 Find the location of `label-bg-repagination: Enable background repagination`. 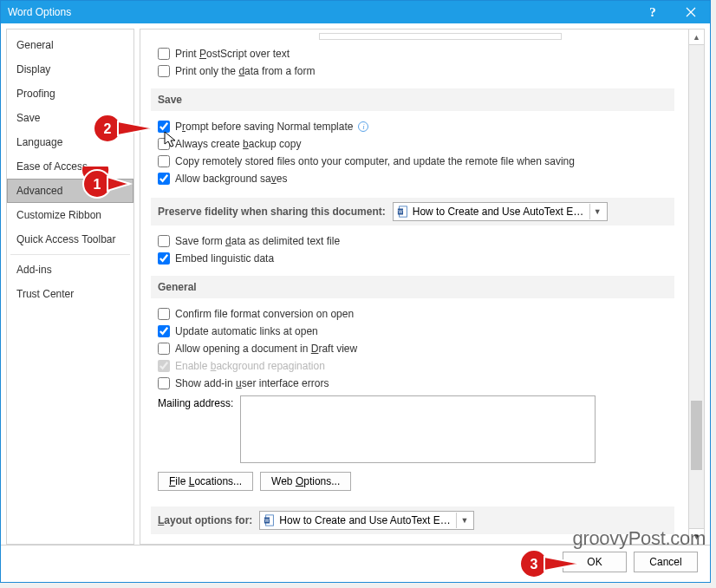

label-bg-repagination: Enable background repagination is located at coordinates (250, 366).